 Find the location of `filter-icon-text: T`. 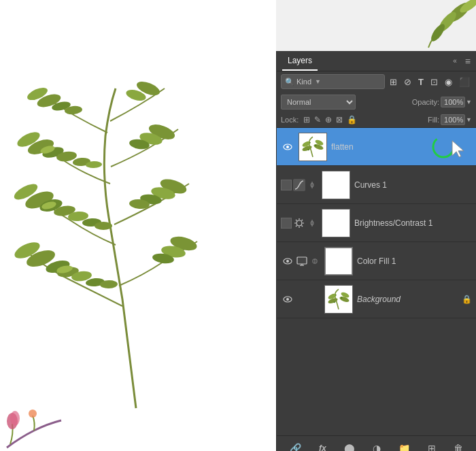

filter-icon-text: T is located at coordinates (421, 82).